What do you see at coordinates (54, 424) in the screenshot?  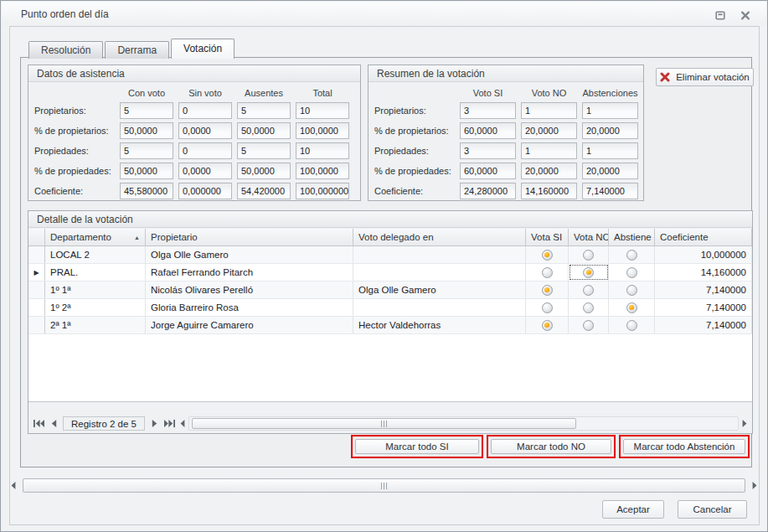 I see `nav-prev-button` at bounding box center [54, 424].